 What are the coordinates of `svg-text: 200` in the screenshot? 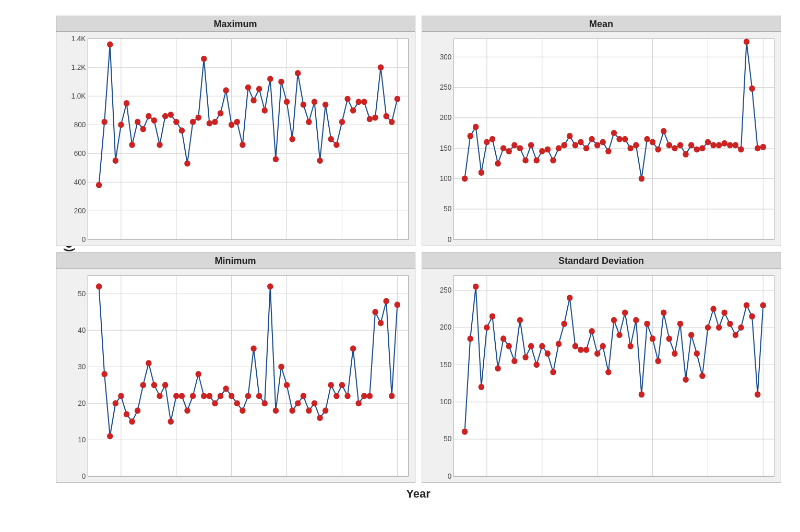 It's located at (79, 210).